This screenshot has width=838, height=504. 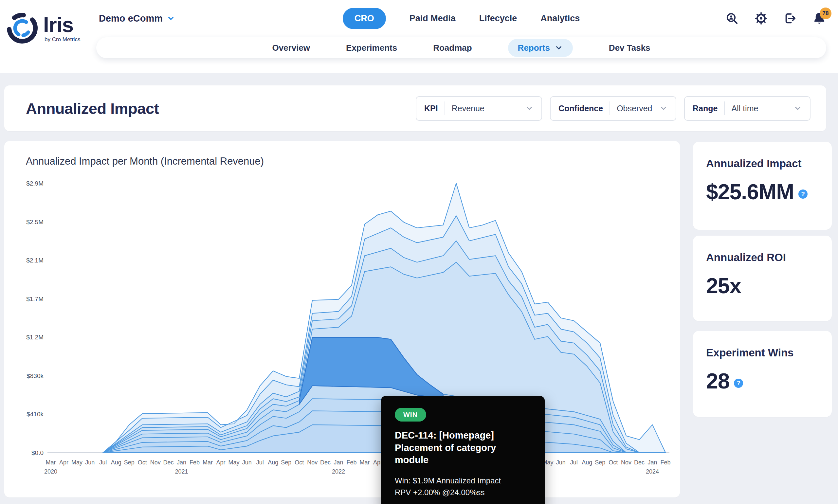 What do you see at coordinates (35, 183) in the screenshot?
I see `y-tick-label: $2.9M` at bounding box center [35, 183].